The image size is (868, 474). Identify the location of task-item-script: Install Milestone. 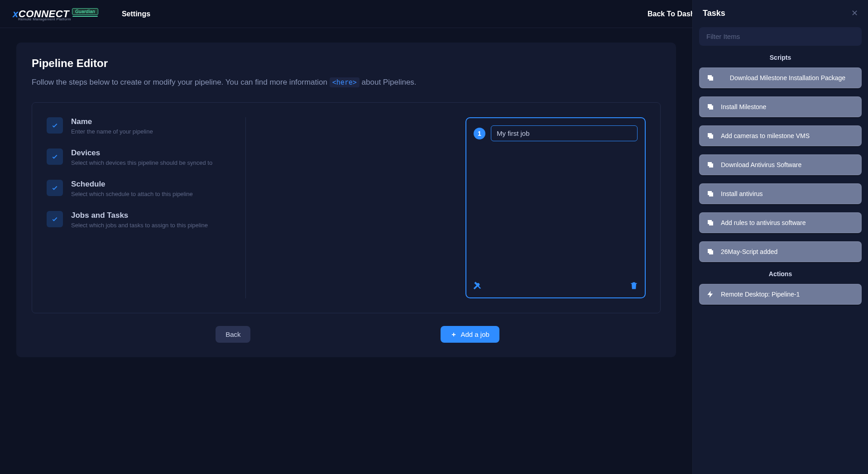
(781, 107).